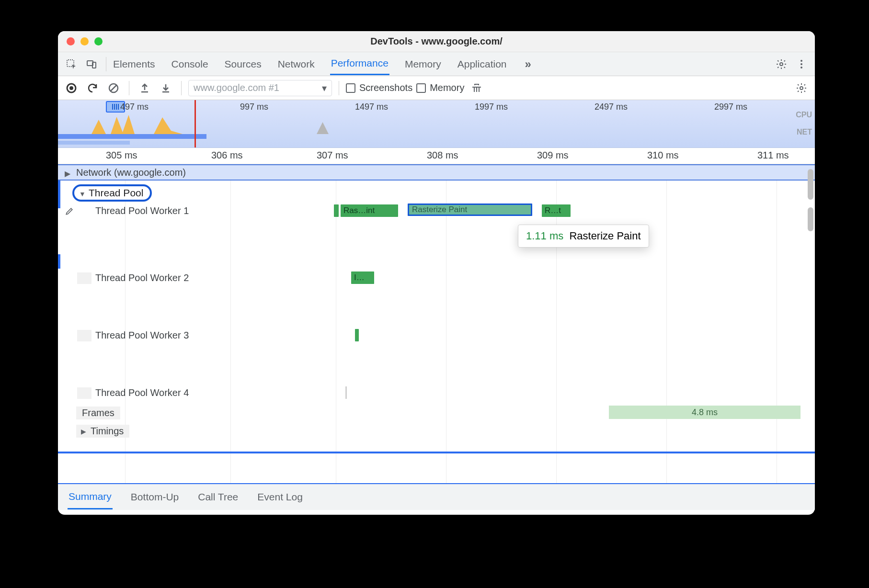  I want to click on collapse-arrow-icon: ▼, so click(82, 194).